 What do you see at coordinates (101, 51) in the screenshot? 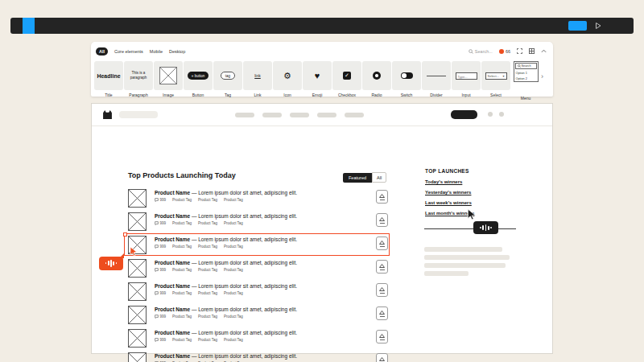
I see `tab-all: All` at bounding box center [101, 51].